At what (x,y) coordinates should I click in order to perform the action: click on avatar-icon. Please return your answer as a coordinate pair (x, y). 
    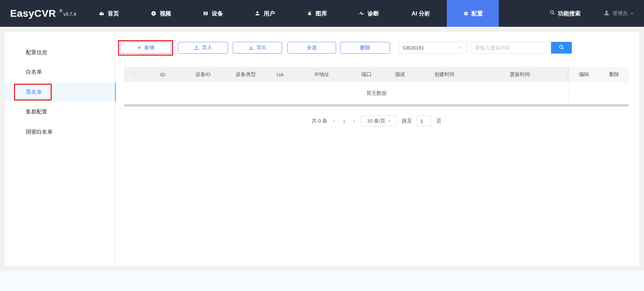
    Looking at the image, I should click on (606, 13).